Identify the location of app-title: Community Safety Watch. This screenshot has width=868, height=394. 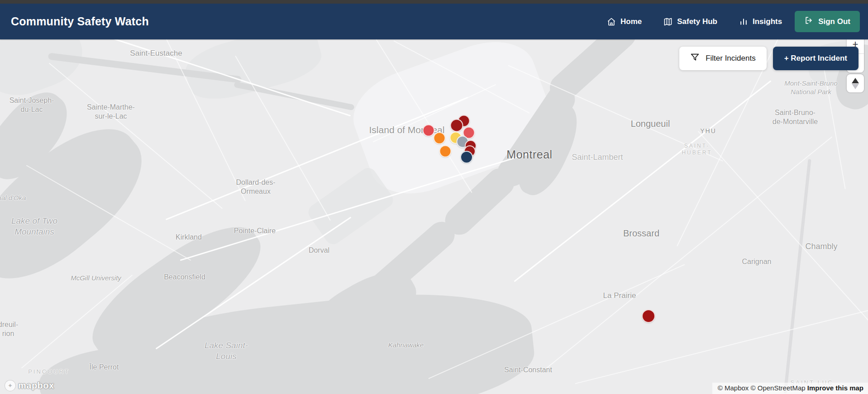
(80, 22).